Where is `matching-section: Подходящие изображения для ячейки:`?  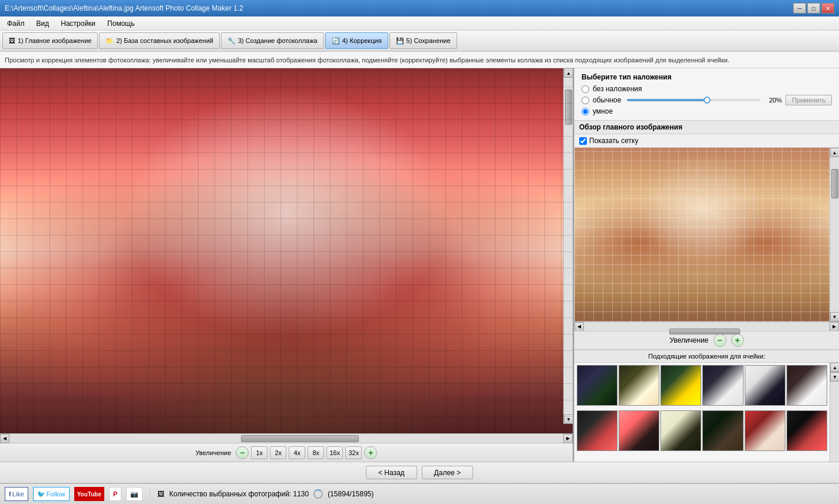
matching-section: Подходящие изображения для ячейки: is located at coordinates (707, 406).